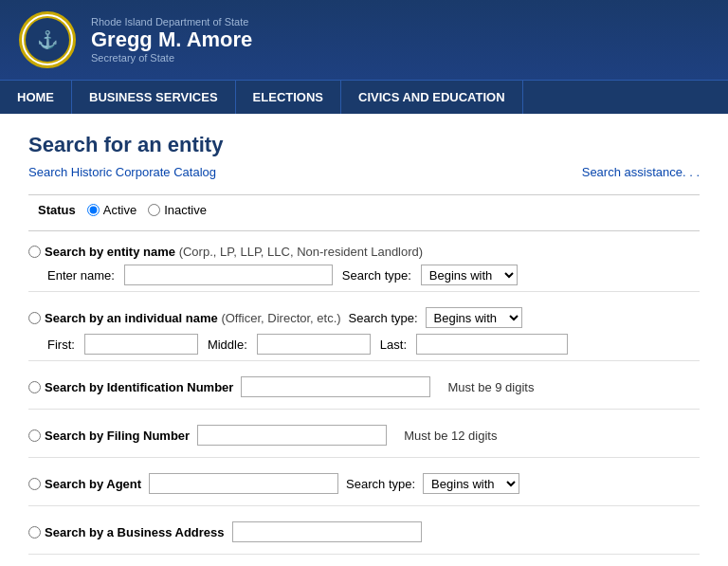 This screenshot has height=566, width=728. Describe the element at coordinates (288, 97) in the screenshot. I see `nav-elections: ELECTIONS` at that location.